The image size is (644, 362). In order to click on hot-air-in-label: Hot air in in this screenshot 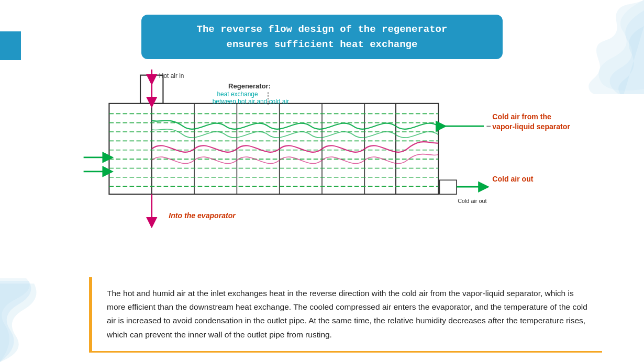, I will do `click(172, 76)`.